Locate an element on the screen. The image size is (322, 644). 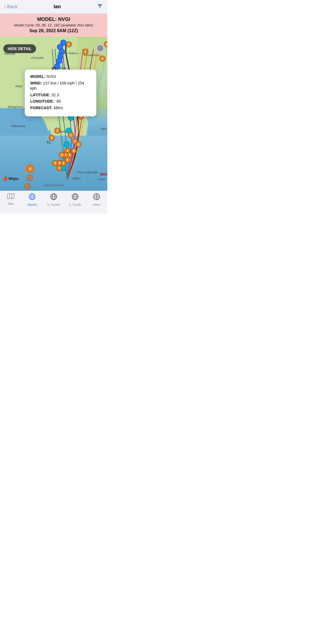
storm-marker-cyan is located at coordinates (67, 144).